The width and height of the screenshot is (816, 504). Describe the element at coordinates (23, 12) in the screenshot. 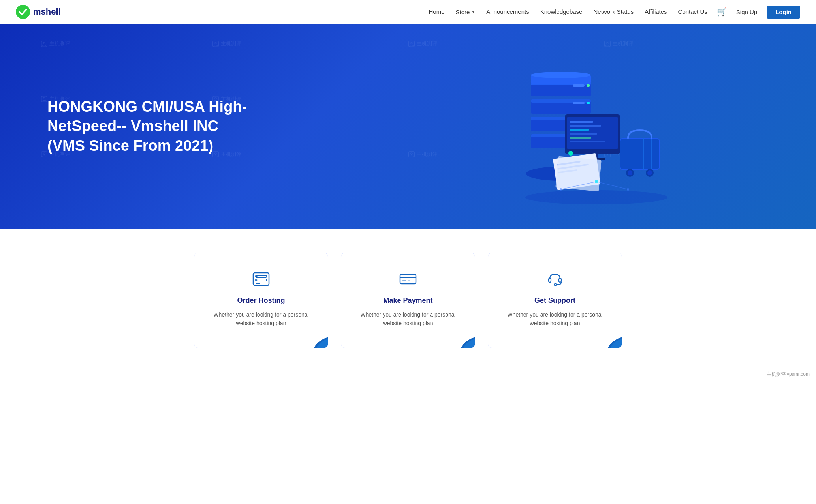

I see `logo-icon` at that location.